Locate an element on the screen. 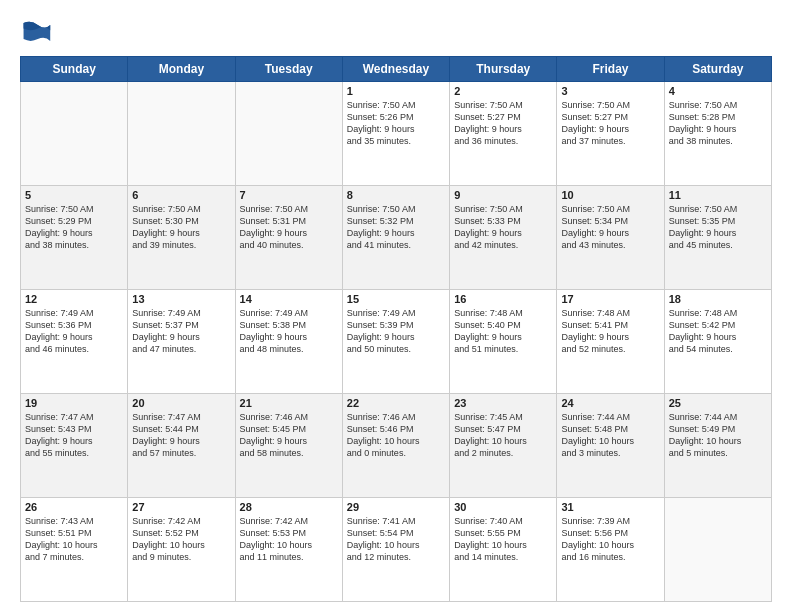 Image resolution: width=792 pixels, height=612 pixels. calendar-cell: 5Sunrise: 7:50 AM Sunset: 5:29 PM Daylig… is located at coordinates (74, 238).